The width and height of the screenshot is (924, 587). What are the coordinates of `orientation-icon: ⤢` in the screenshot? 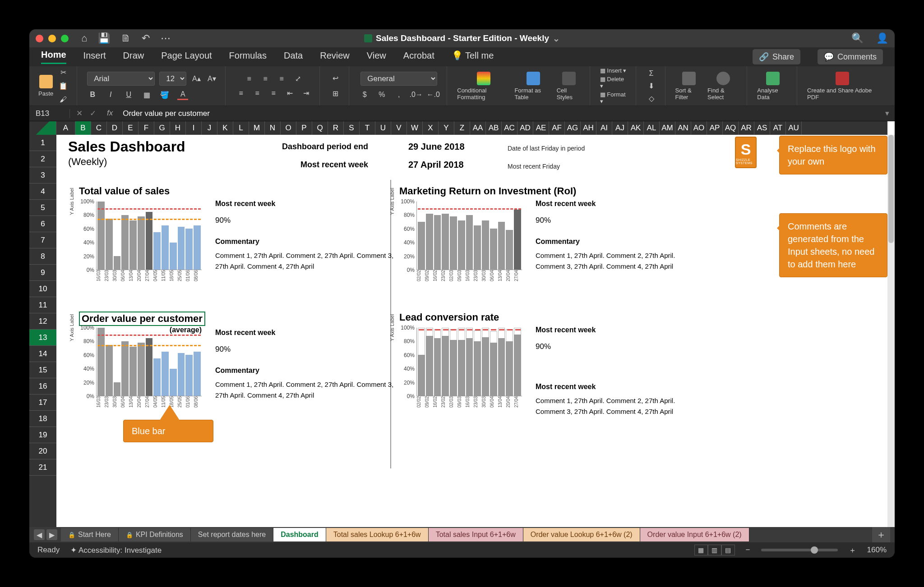 It's located at (298, 79).